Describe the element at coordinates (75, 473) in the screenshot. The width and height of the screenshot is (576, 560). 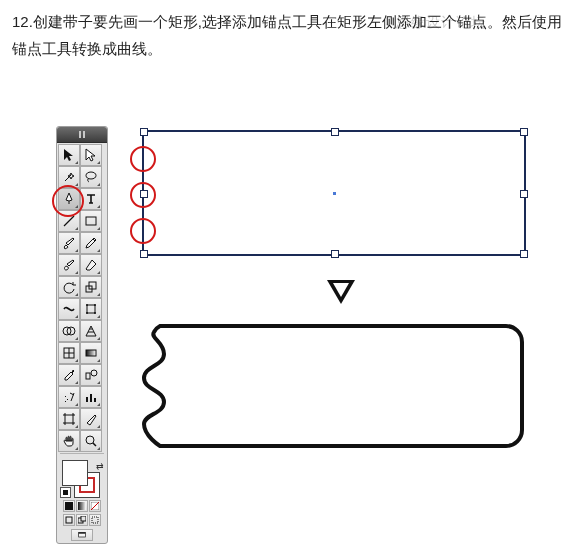
I see `fill-swatch` at that location.